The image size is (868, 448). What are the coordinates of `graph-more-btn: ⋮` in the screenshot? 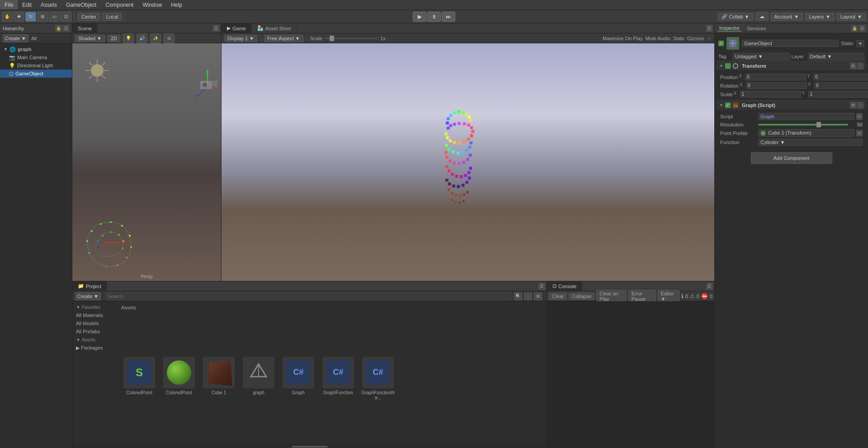 It's located at (860, 105).